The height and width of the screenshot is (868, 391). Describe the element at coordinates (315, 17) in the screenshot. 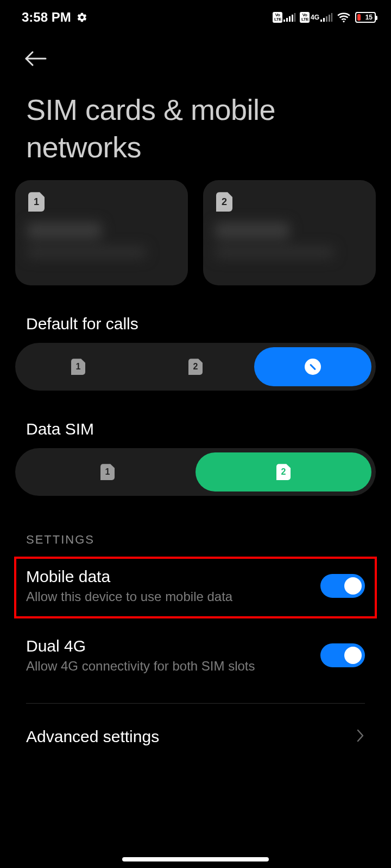

I see `net-label: 4G` at that location.